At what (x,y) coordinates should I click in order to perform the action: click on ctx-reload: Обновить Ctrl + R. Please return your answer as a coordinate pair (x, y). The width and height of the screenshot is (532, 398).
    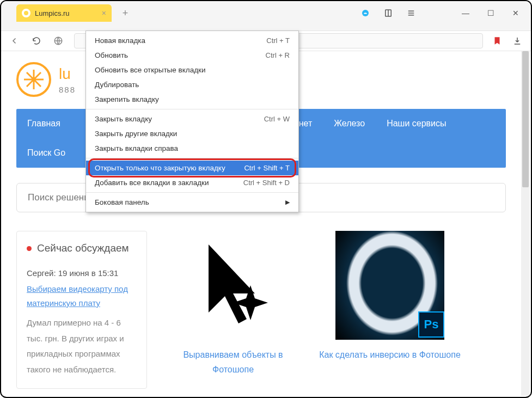
    Looking at the image, I should click on (192, 56).